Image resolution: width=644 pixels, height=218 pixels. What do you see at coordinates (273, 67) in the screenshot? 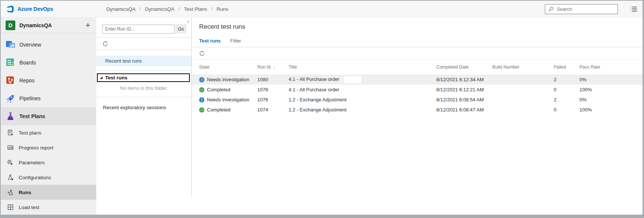
I see `column-header-run-id: Run Id ↓` at bounding box center [273, 67].